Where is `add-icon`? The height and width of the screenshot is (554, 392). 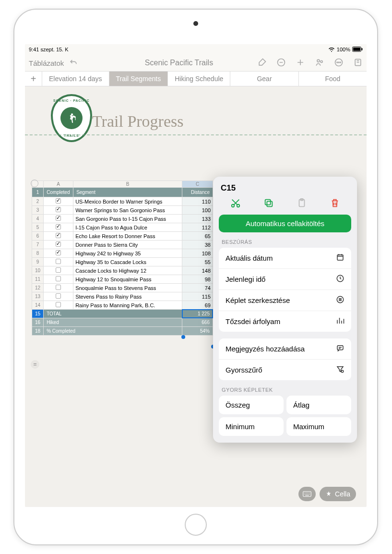 add-icon is located at coordinates (300, 63).